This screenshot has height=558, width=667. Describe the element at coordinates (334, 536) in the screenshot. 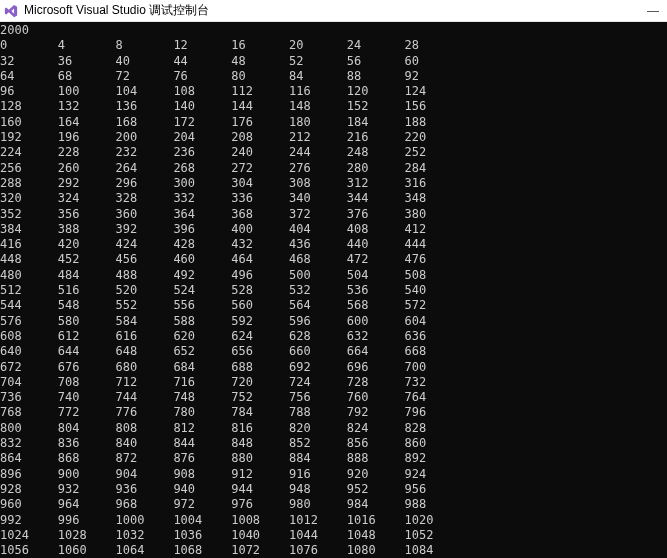

I see `console-row: 1024 1028 1032 1036 1040 1044 1048 1052` at that location.